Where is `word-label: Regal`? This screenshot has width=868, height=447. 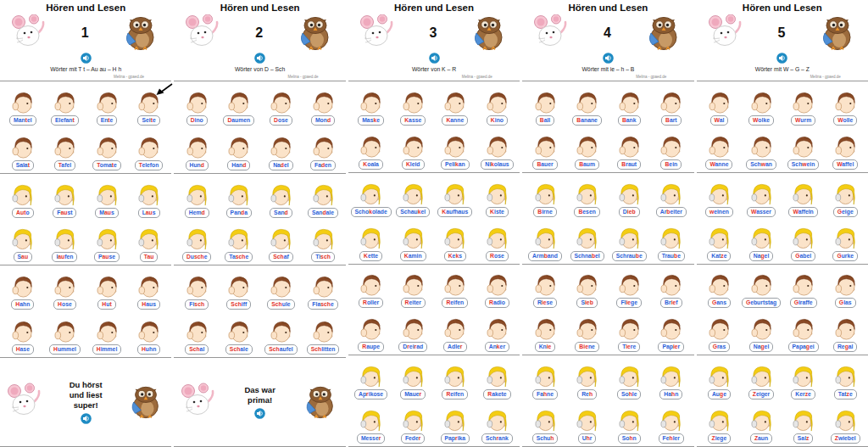 word-label: Regal is located at coordinates (846, 347).